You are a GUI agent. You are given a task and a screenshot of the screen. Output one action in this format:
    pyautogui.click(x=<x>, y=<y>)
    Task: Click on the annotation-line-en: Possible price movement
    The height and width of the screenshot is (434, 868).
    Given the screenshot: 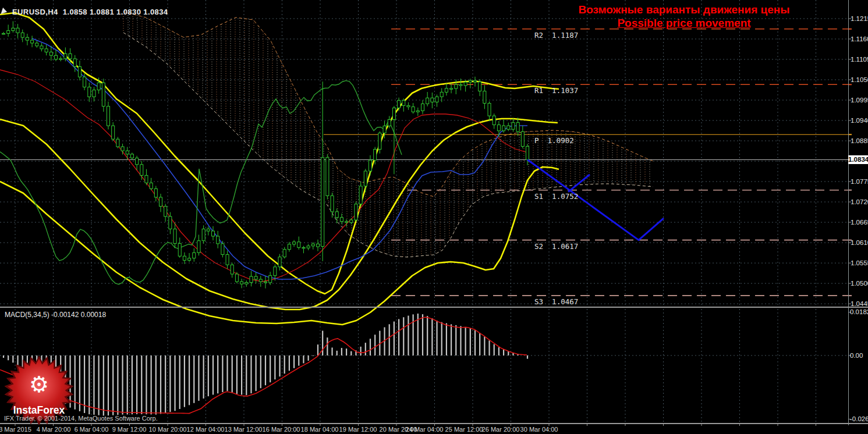 What is the action you would take?
    pyautogui.click(x=684, y=23)
    